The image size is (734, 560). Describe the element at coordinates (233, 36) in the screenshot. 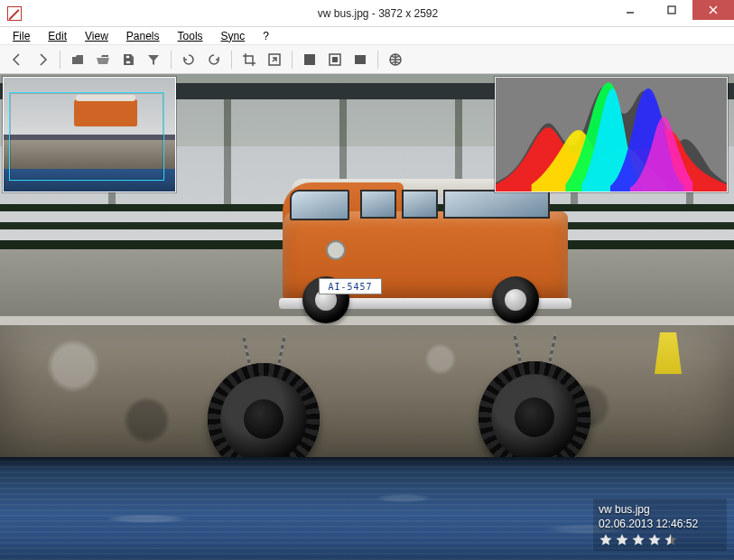

I see `menu-sync: Sync` at that location.